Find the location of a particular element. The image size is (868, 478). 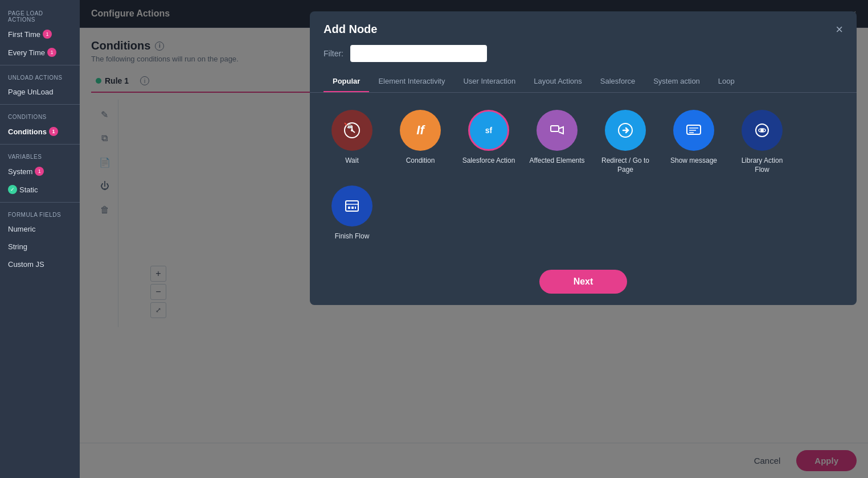

redirect-icon is located at coordinates (625, 130).